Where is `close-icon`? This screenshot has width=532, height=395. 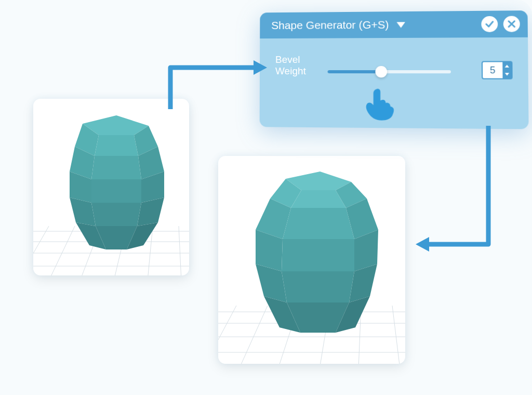
close-icon is located at coordinates (511, 24).